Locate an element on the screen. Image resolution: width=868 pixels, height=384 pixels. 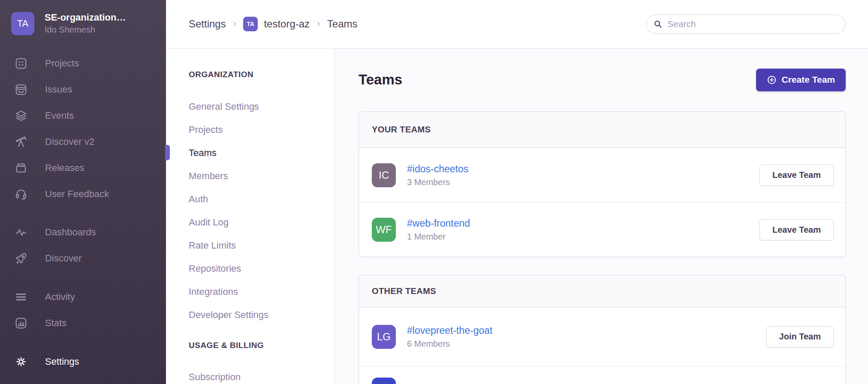
settings-nav-item-general-settings: General Settings is located at coordinates (262, 107).